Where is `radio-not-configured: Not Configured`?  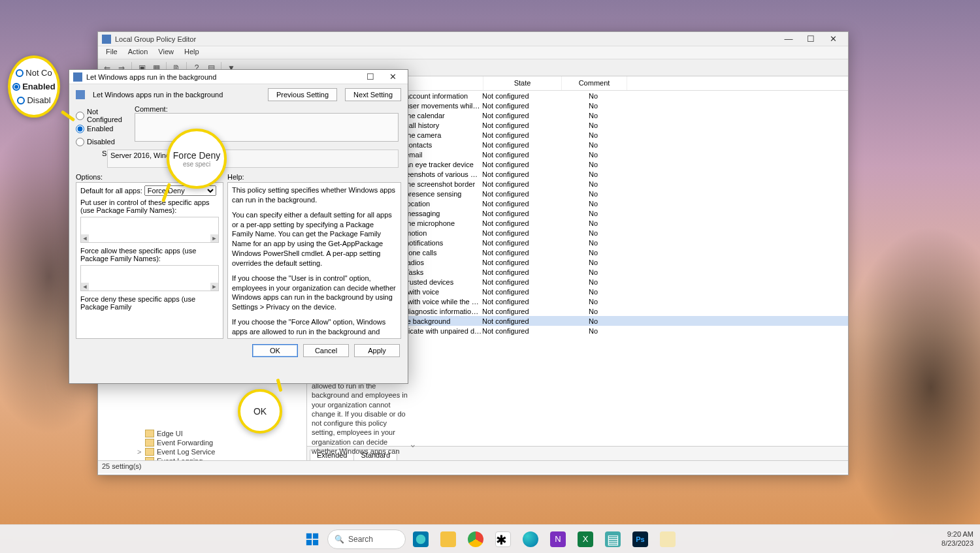 radio-not-configured: Not Configured is located at coordinates (103, 116).